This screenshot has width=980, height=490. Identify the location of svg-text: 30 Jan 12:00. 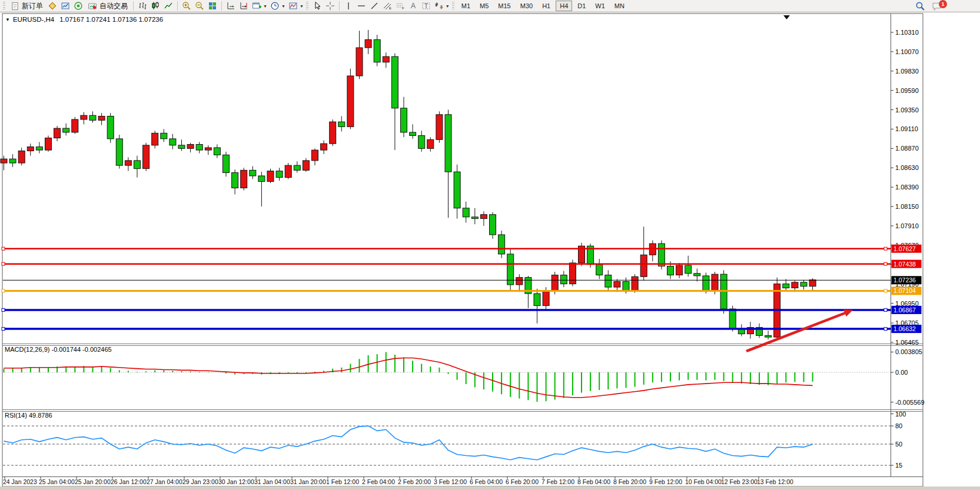
(237, 482).